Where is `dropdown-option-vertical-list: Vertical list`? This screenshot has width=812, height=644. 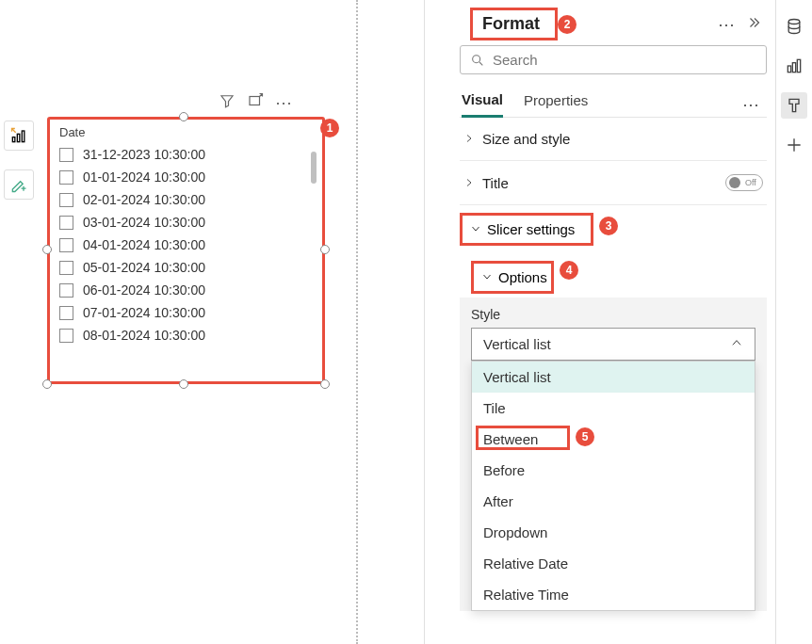
dropdown-option-vertical-list: Vertical list is located at coordinates (613, 377).